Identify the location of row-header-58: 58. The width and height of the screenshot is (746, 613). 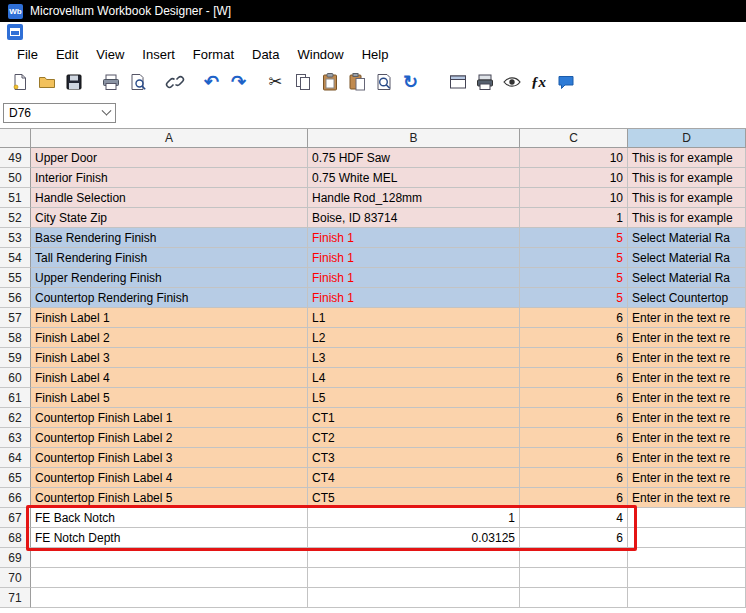
(16, 338).